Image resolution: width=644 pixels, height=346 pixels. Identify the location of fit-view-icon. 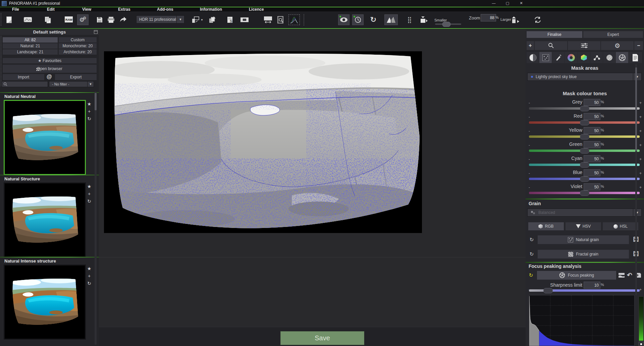
(424, 20).